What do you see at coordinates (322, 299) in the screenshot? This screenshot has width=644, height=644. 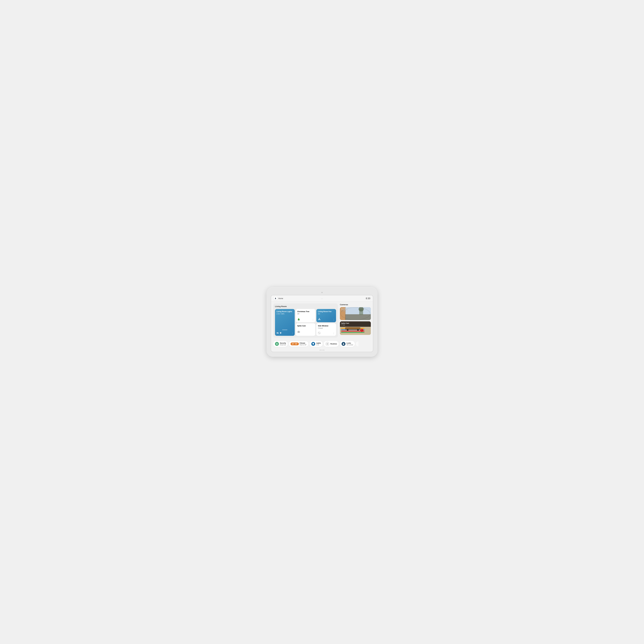 I see `chevron-down-icon: ⌄` at bounding box center [322, 299].